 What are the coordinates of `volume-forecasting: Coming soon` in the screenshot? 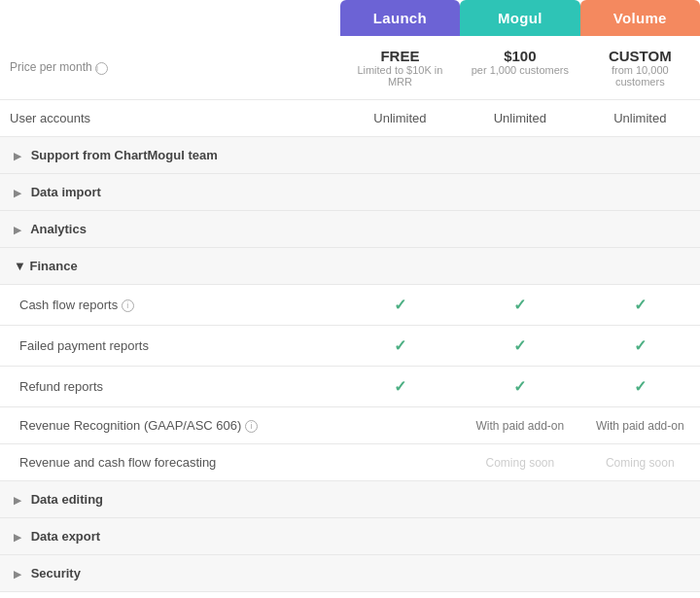 It's located at (640, 463).